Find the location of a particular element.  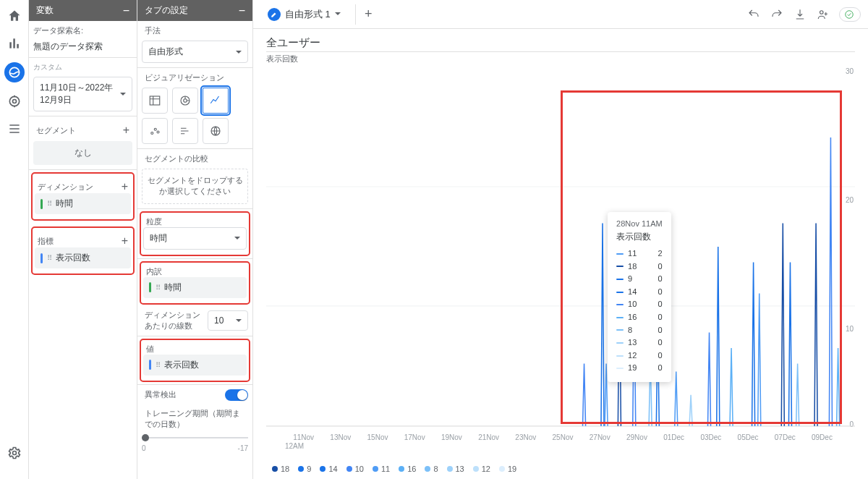

tooltip-row: 130 is located at coordinates (639, 343).